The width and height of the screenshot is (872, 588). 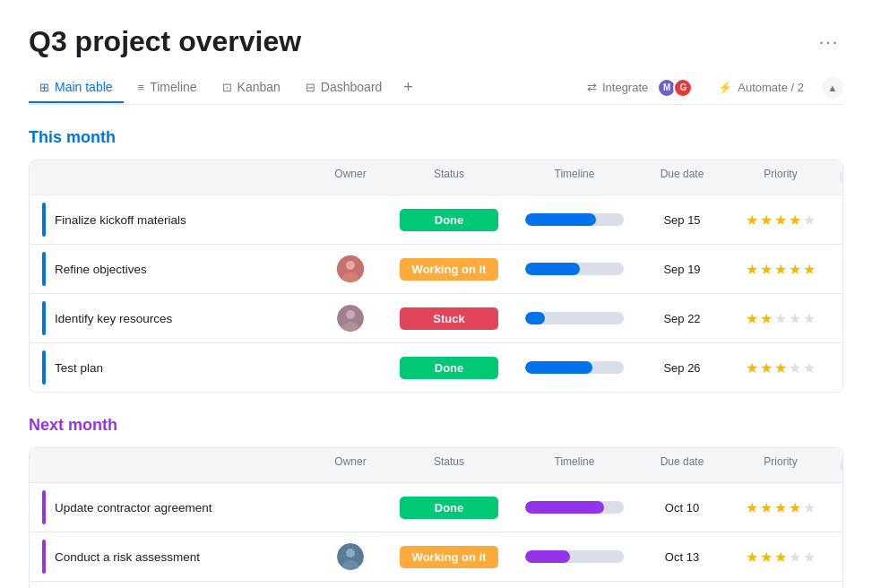 What do you see at coordinates (168, 88) in the screenshot?
I see `tab-timeline: ≡ Timeline` at bounding box center [168, 88].